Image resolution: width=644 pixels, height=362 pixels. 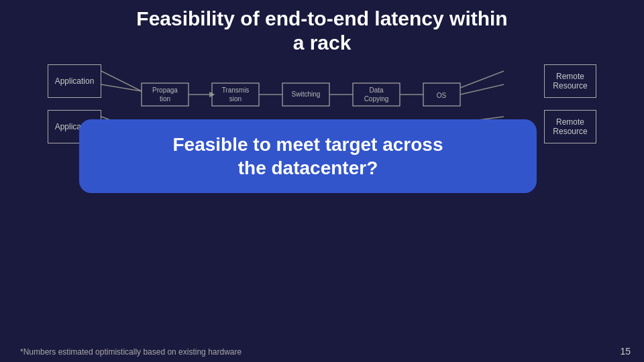 I want to click on svg-text: Transmis, so click(x=236, y=90).